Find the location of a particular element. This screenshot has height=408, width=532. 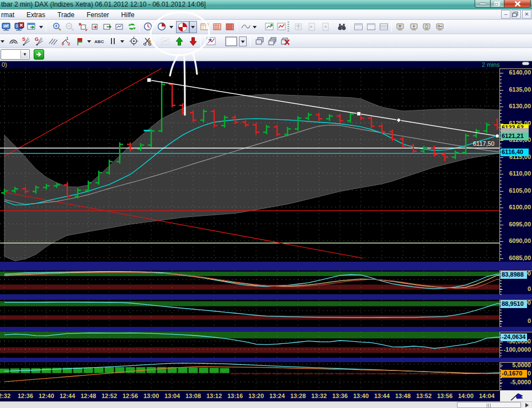

zoom-out-button is located at coordinates (70, 27).